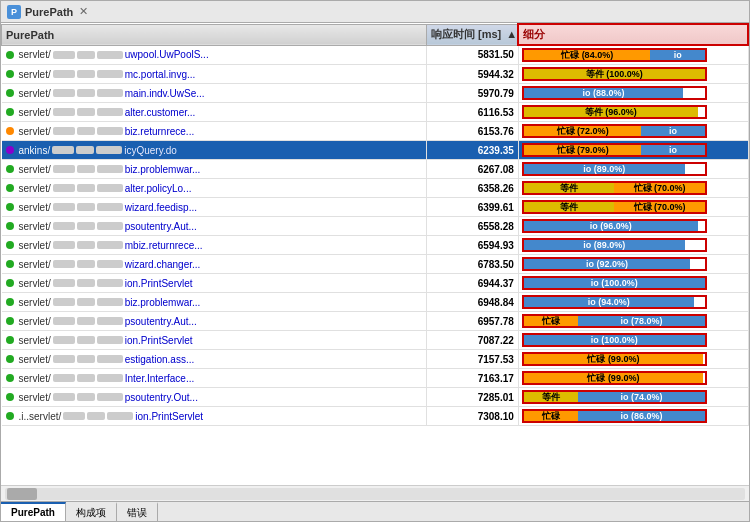 This screenshot has height=522, width=750. What do you see at coordinates (376, 170) in the screenshot?
I see `table-row: servlet/ biz.problemwar... 6267.08 io (8…` at bounding box center [376, 170].